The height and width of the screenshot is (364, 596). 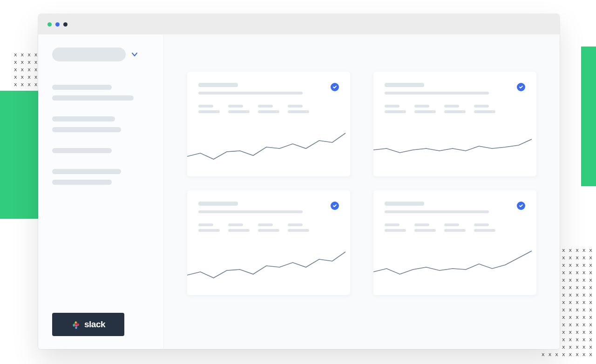 I want to click on window-control-blue, so click(x=58, y=24).